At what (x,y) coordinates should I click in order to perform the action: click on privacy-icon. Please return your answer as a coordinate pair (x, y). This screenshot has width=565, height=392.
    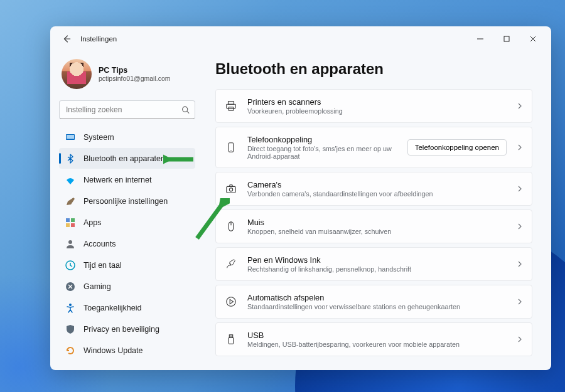
    Looking at the image, I should click on (70, 329).